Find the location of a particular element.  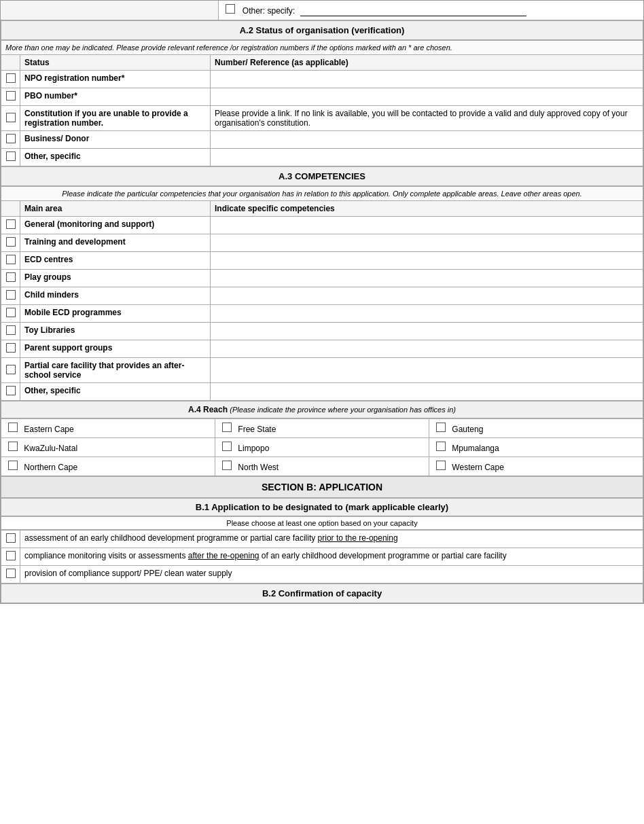

b1-row-compliance: compliance monitoring visits or assessme… is located at coordinates (332, 557).